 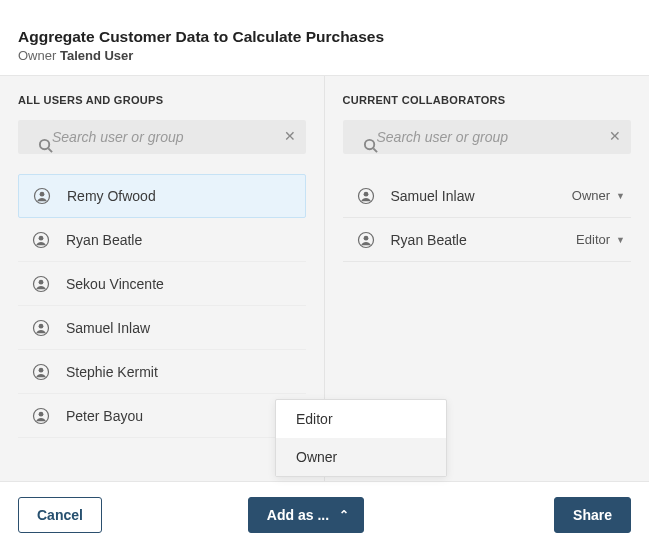 I want to click on collaborators-label: CURRENT COLLABORATORS, so click(x=488, y=100).